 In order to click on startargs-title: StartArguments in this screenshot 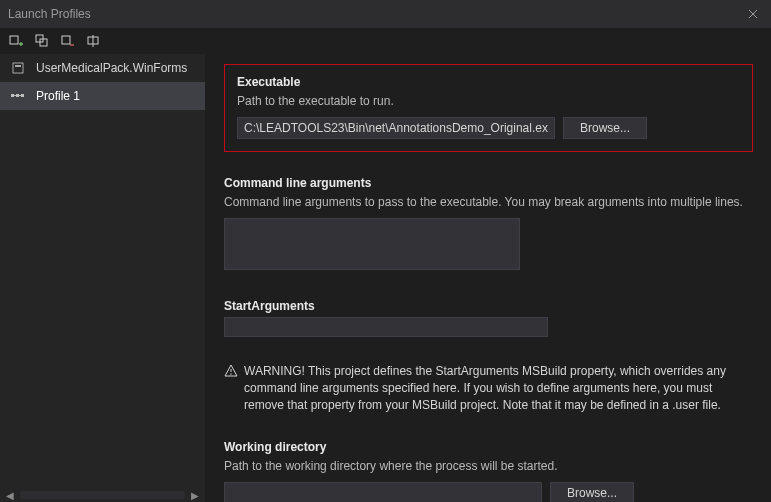, I will do `click(488, 306)`.